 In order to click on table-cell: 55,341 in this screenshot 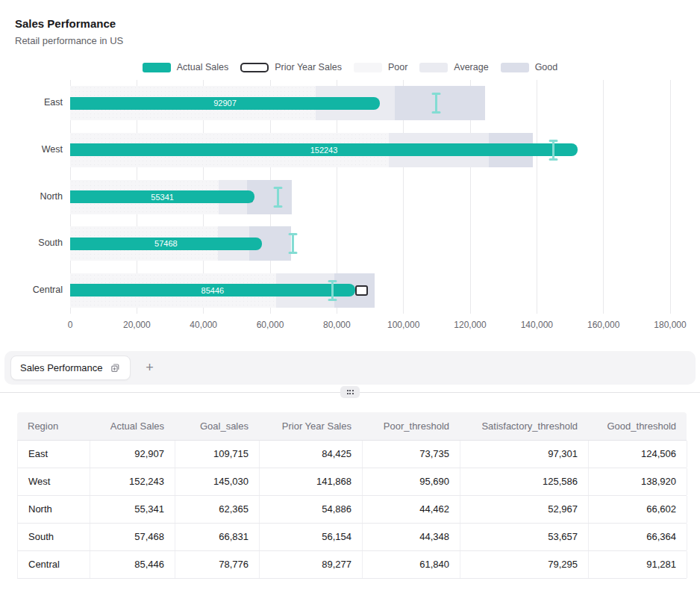, I will do `click(133, 509)`.